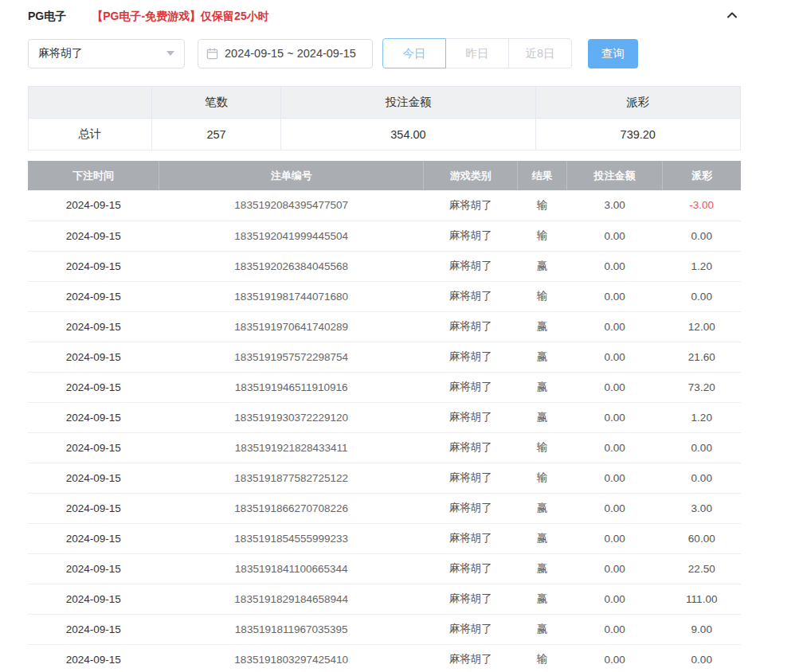  What do you see at coordinates (61, 53) in the screenshot?
I see `game-select-value: 麻将胡了` at bounding box center [61, 53].